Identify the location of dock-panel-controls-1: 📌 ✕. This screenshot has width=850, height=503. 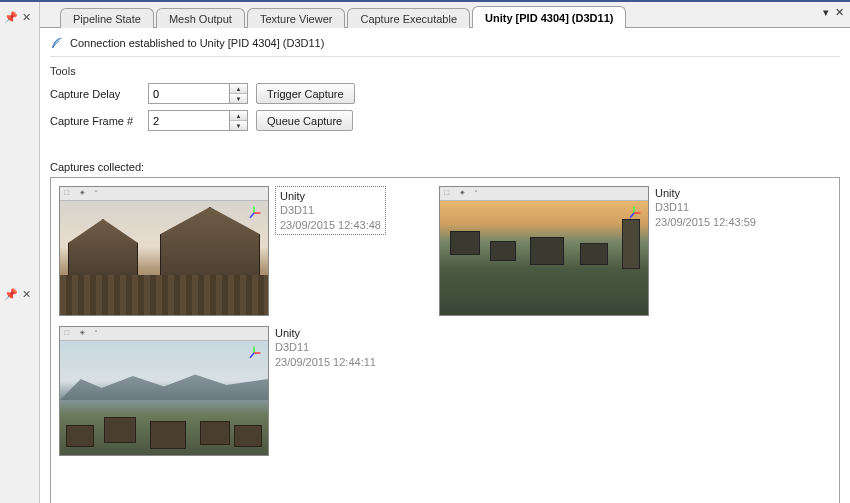
(20, 12).